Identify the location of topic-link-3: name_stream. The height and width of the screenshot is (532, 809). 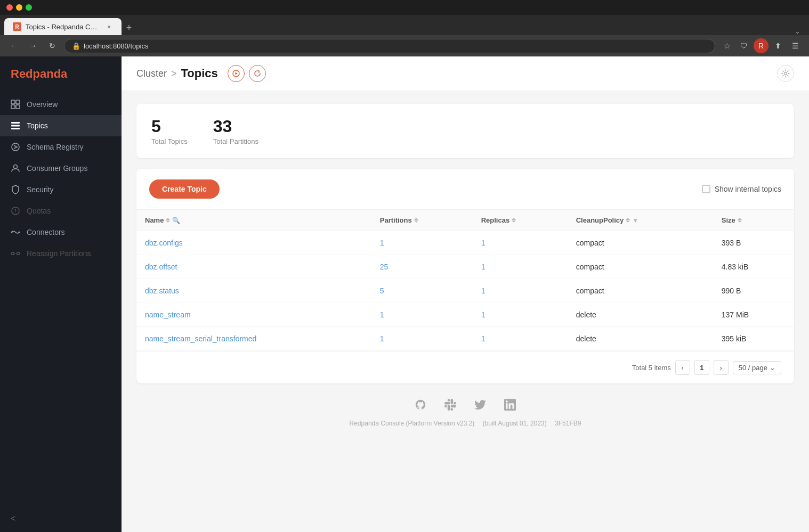
(168, 315).